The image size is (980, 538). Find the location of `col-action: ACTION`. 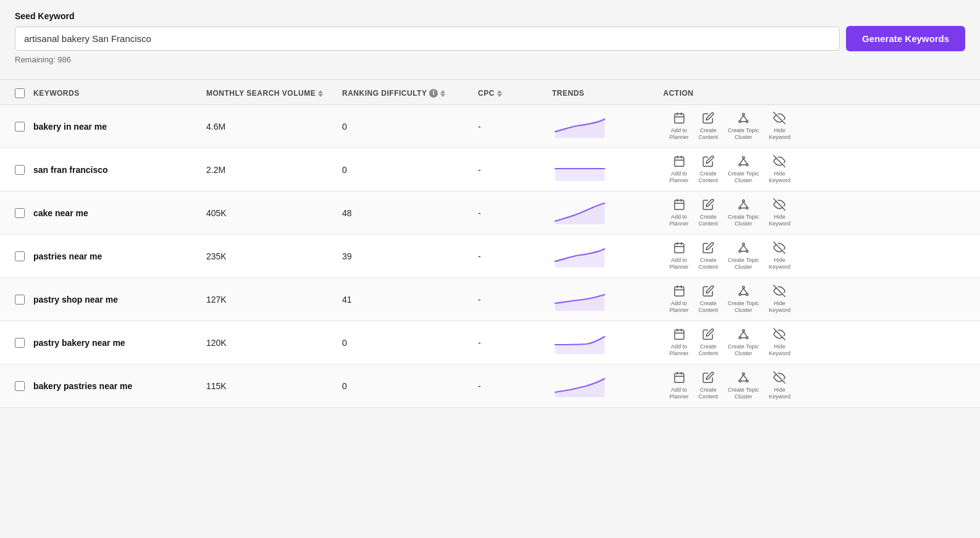

col-action: ACTION is located at coordinates (731, 93).